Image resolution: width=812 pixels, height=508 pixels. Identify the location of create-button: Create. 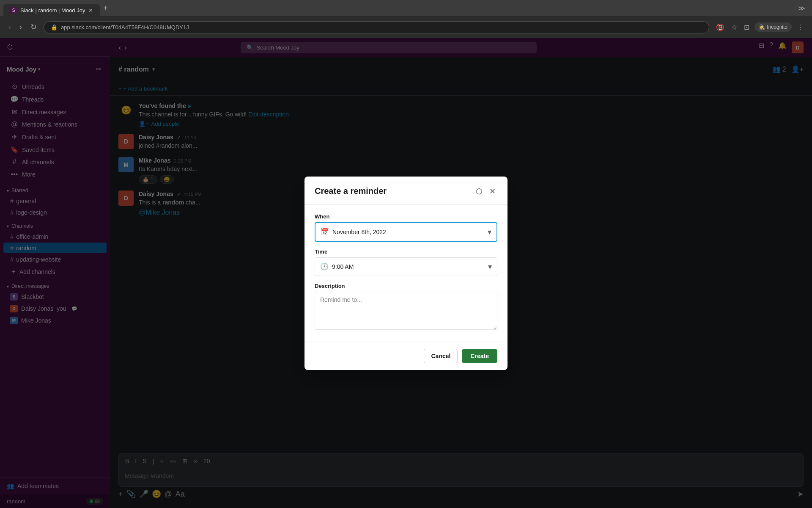
(480, 356).